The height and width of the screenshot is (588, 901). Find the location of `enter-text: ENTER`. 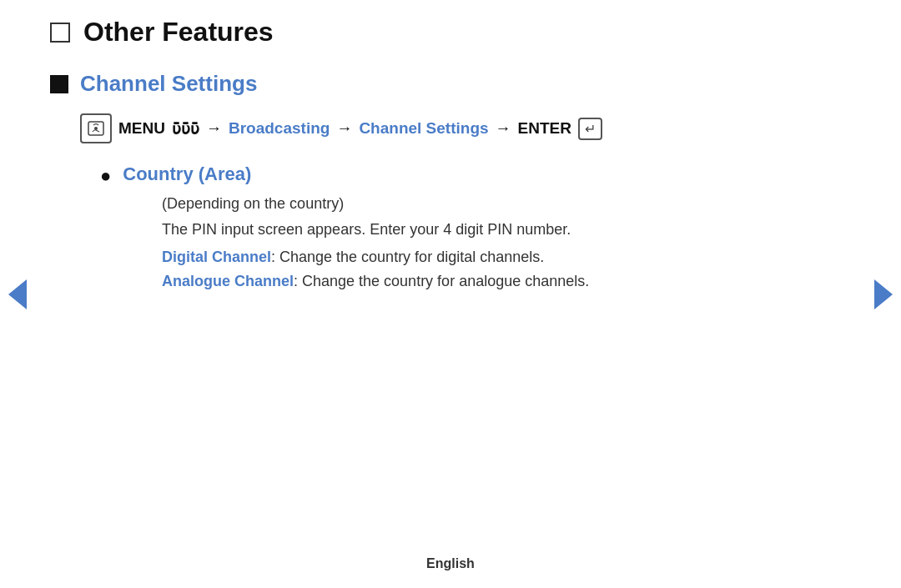

enter-text: ENTER is located at coordinates (545, 128).